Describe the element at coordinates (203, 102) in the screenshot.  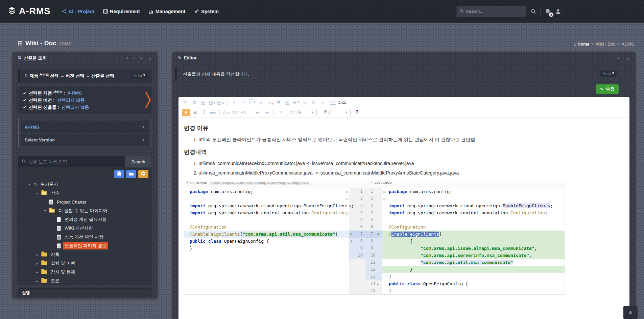
I see `paste-icon: ▤` at that location.